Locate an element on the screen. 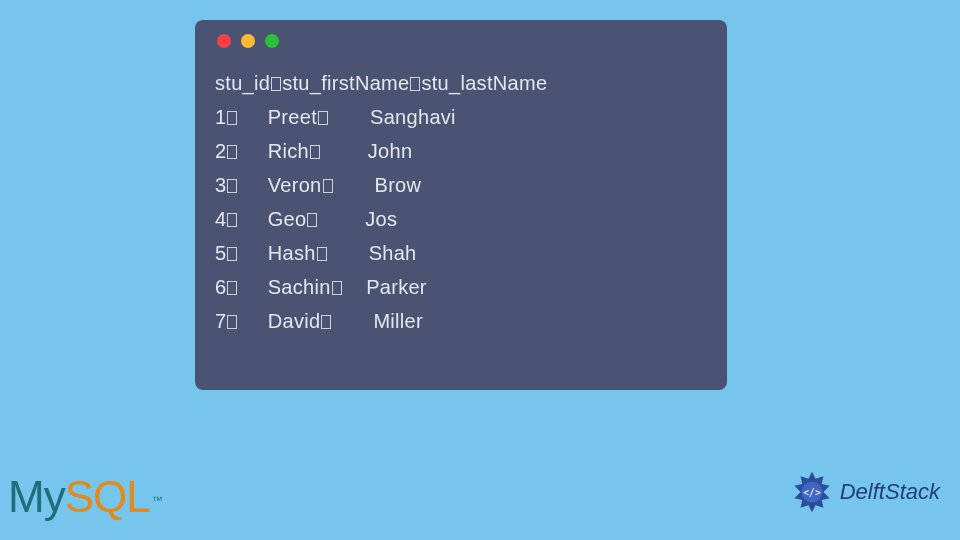 Image resolution: width=960 pixels, height=540 pixels. cell-last: Brow is located at coordinates (398, 185).